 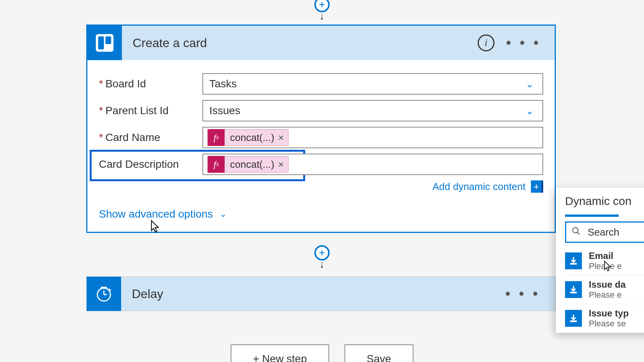 What do you see at coordinates (225, 111) in the screenshot?
I see `parent-list-value: Issues` at bounding box center [225, 111].